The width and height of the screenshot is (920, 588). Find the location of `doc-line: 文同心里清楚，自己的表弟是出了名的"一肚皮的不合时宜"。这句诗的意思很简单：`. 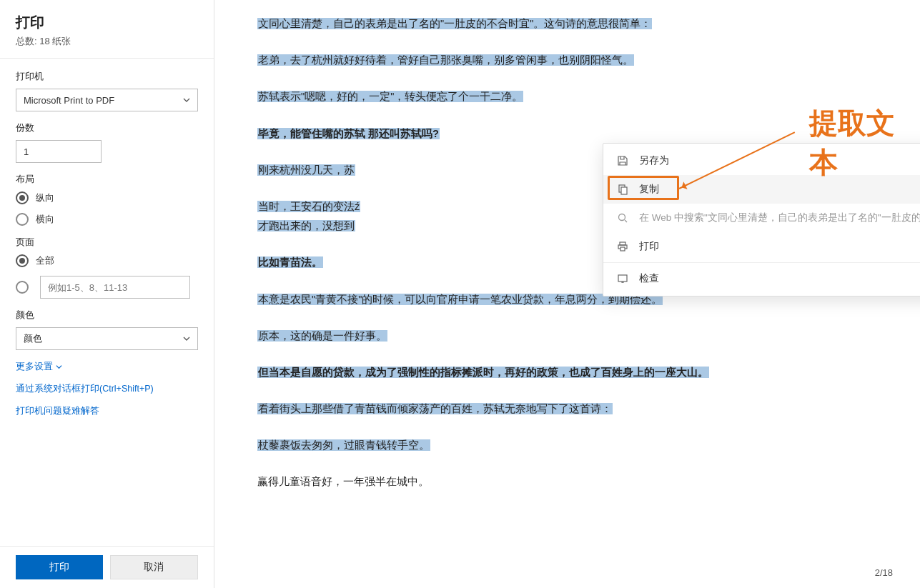

doc-line: 文同心里清楚，自己的表弟是出了名的"一肚皮的不合时宜"。这句诗的意思很简单： is located at coordinates (589, 24).